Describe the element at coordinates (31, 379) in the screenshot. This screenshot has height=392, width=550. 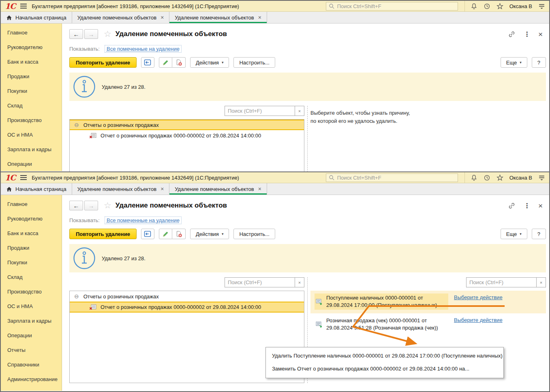
I see `sidebar-item-administrirovanie: Администрирование` at that location.